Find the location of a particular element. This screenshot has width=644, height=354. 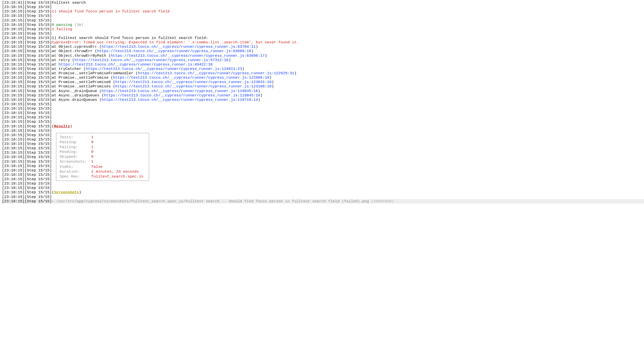

stack-frame-prefix: at tryCatcher ( is located at coordinates (69, 69).